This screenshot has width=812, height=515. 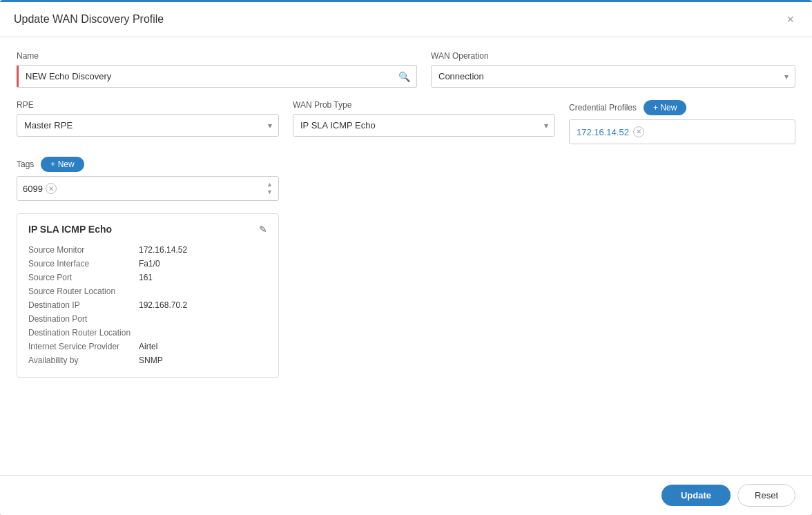 I want to click on tags-input-wrapper: 6099 ✕ ▲ ▼, so click(x=148, y=188).